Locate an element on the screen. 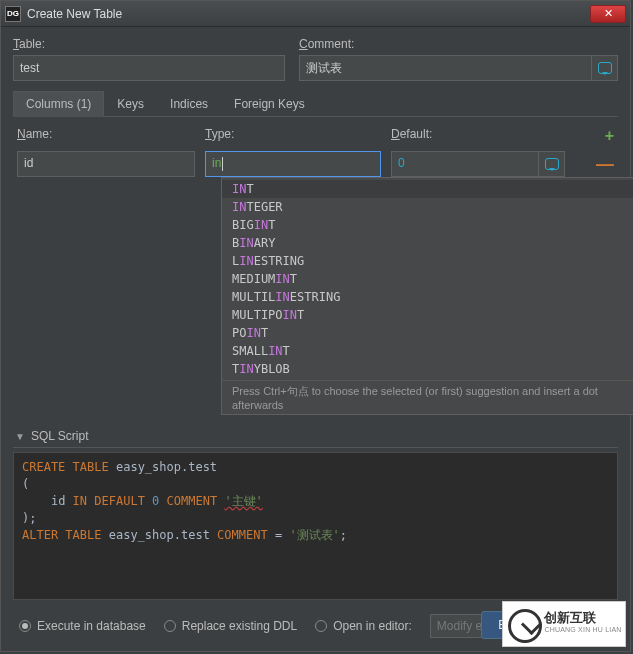 Image resolution: width=633 pixels, height=654 pixels. column-default-input: 0 is located at coordinates (465, 164).